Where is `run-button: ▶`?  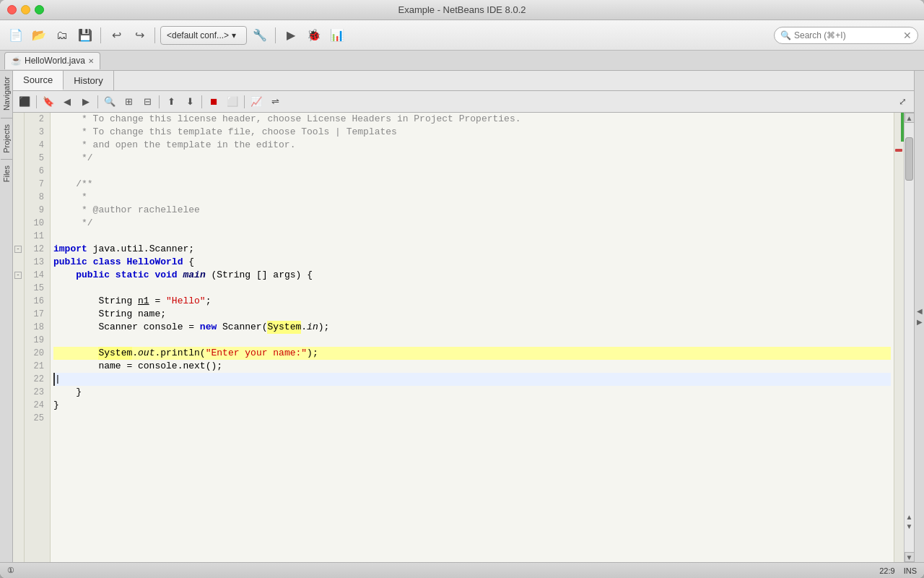
run-button: ▶ is located at coordinates (291, 35).